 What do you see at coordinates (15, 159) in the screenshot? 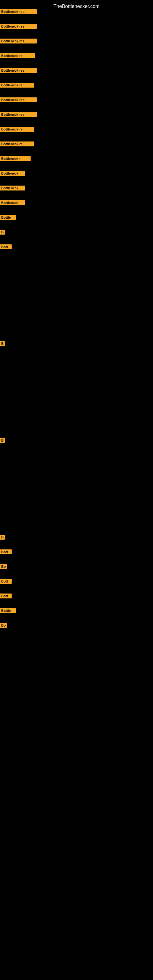
I see `bottleneck-label-10: Bottleneck r` at bounding box center [15, 159].